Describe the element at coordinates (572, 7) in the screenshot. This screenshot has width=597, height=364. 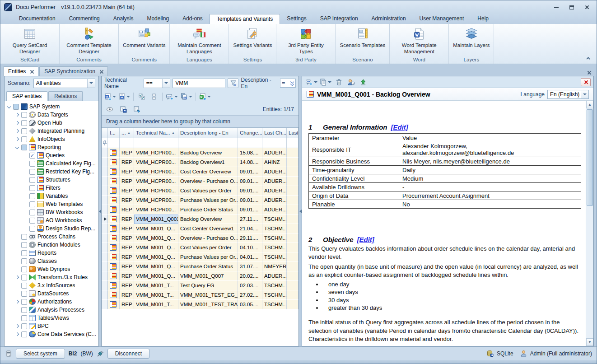
I see `maximize-button` at that location.